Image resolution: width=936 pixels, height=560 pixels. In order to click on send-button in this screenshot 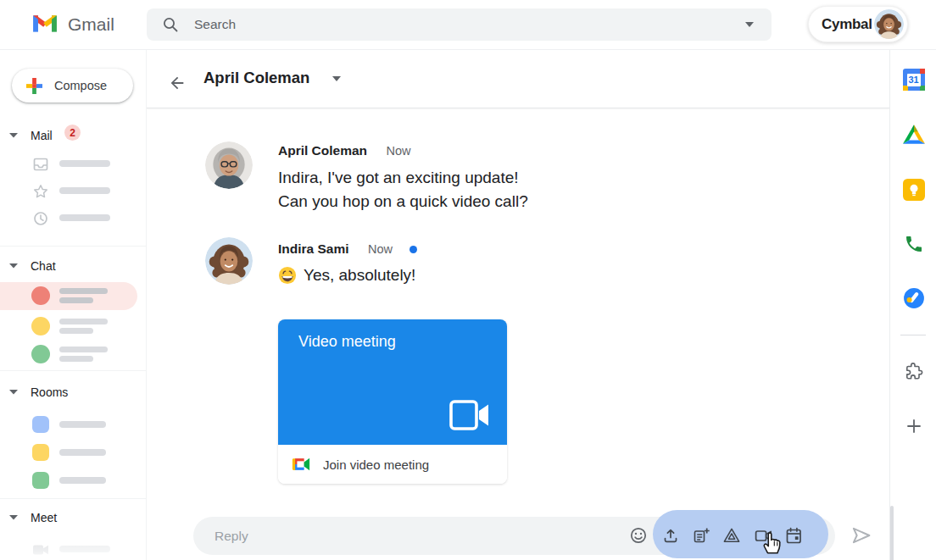, I will do `click(861, 535)`.